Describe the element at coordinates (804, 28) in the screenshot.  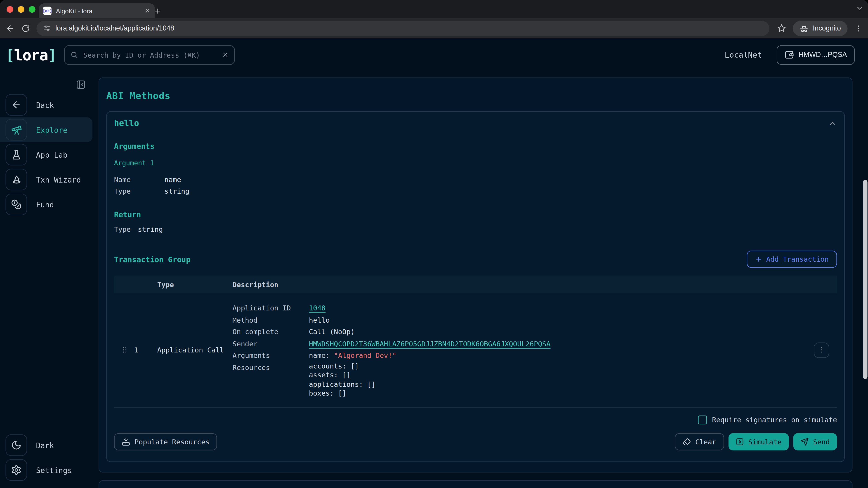
I see `incognito-icon` at that location.